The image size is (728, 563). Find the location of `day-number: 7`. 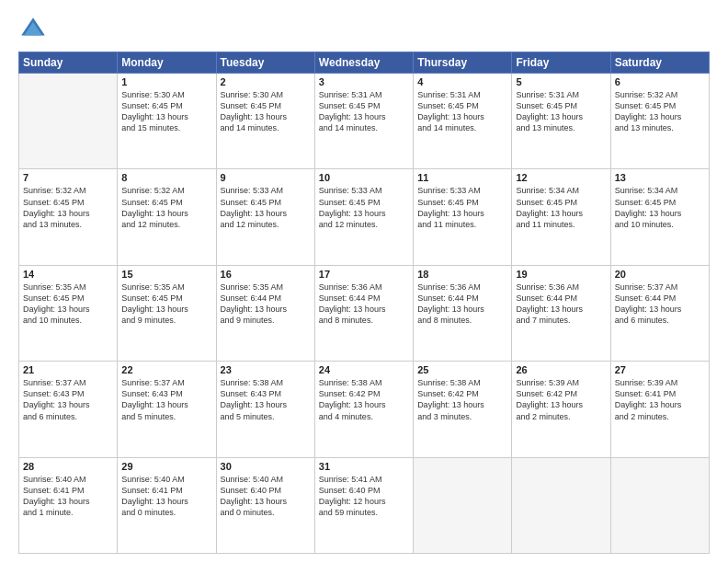

day-number: 7 is located at coordinates (68, 178).